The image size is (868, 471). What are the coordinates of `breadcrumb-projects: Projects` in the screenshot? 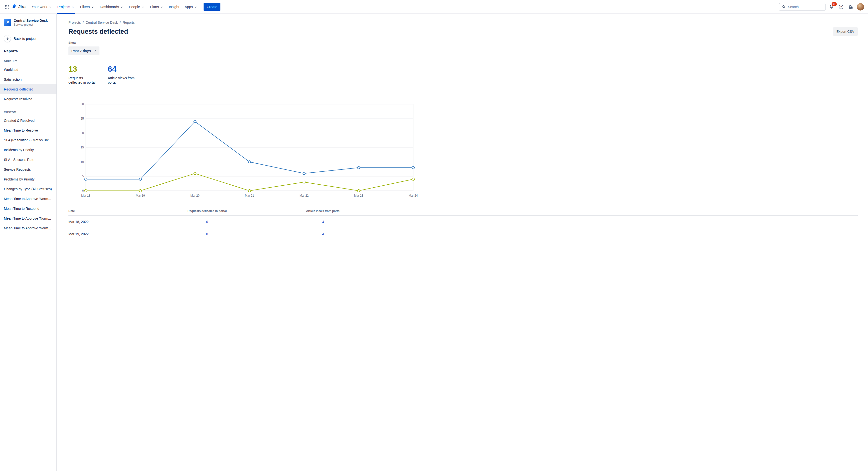 It's located at (75, 23).